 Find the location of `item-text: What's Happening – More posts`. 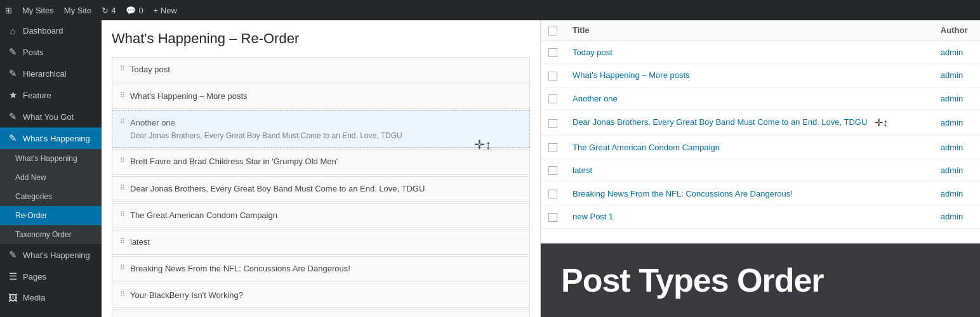

item-text: What's Happening – More posts is located at coordinates (326, 96).